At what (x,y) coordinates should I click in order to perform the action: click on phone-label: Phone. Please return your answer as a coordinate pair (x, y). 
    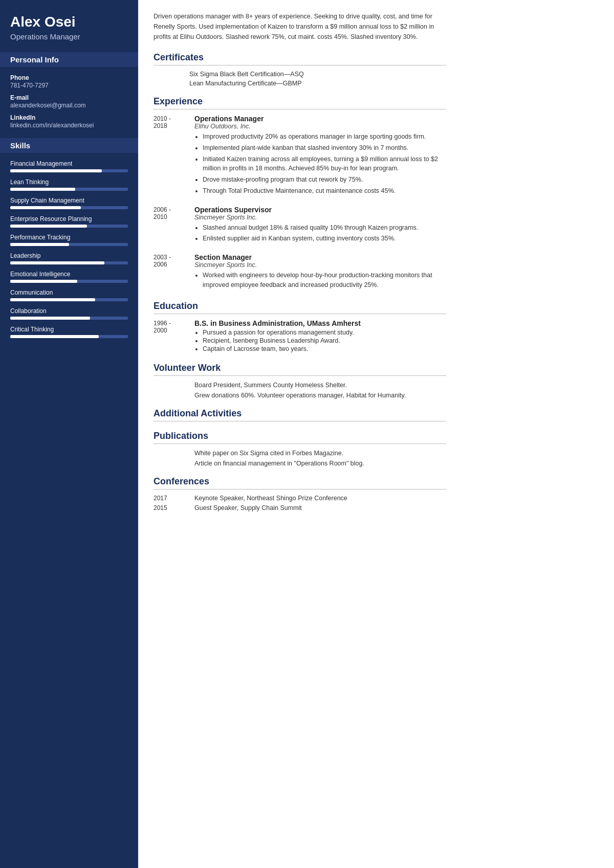
    Looking at the image, I should click on (69, 78).